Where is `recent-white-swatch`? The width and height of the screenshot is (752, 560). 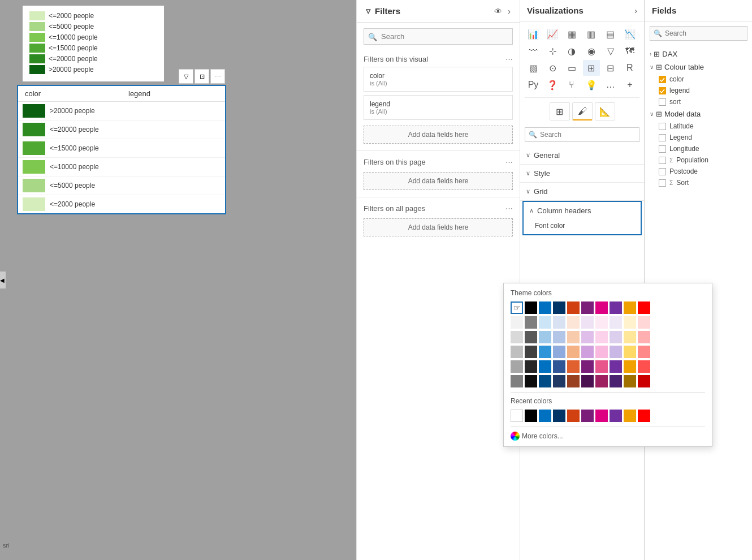
recent-white-swatch is located at coordinates (517, 416).